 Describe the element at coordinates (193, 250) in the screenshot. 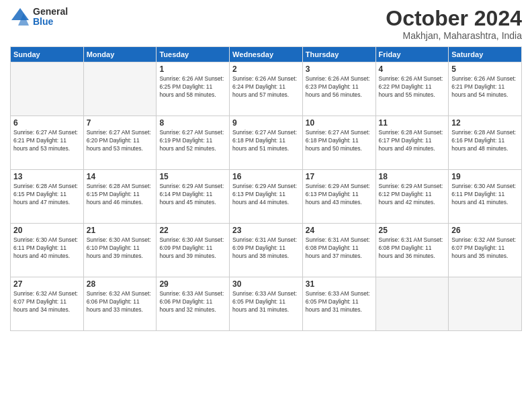

I see `calendar-cell: 22Sunrise: 6:30 AM Sunset: 6:09 PM Dayli…` at that location.